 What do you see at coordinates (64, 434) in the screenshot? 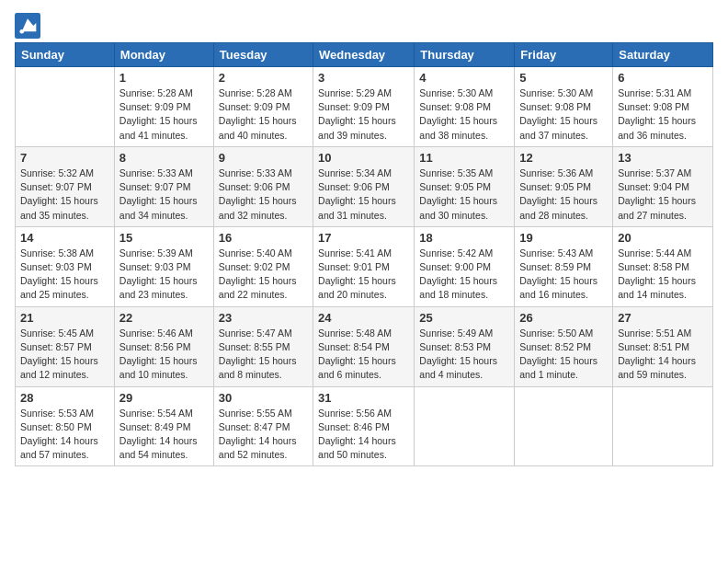
I see `day-info: Sunrise: 5:53 AMSunset: 8:50 PMDaylight:…` at bounding box center [64, 434].